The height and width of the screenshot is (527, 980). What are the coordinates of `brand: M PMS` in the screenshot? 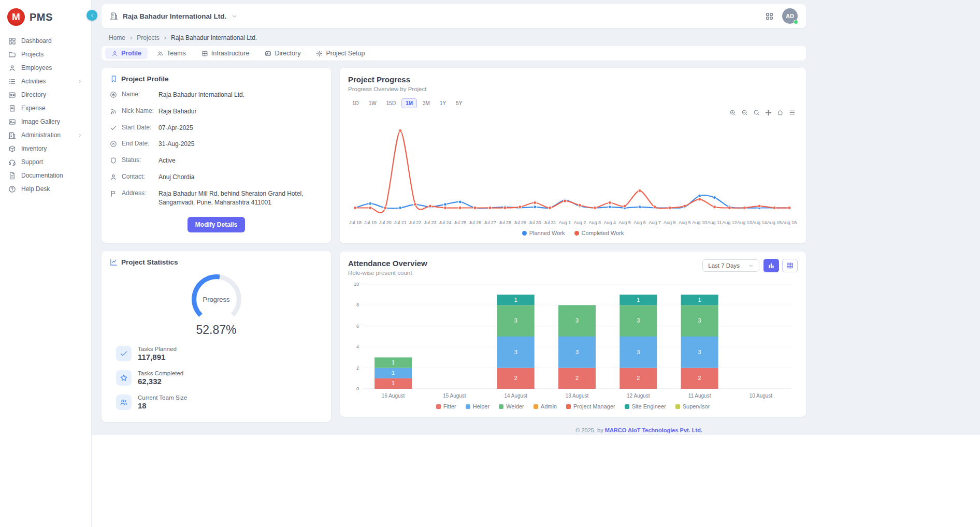 It's located at (46, 20).